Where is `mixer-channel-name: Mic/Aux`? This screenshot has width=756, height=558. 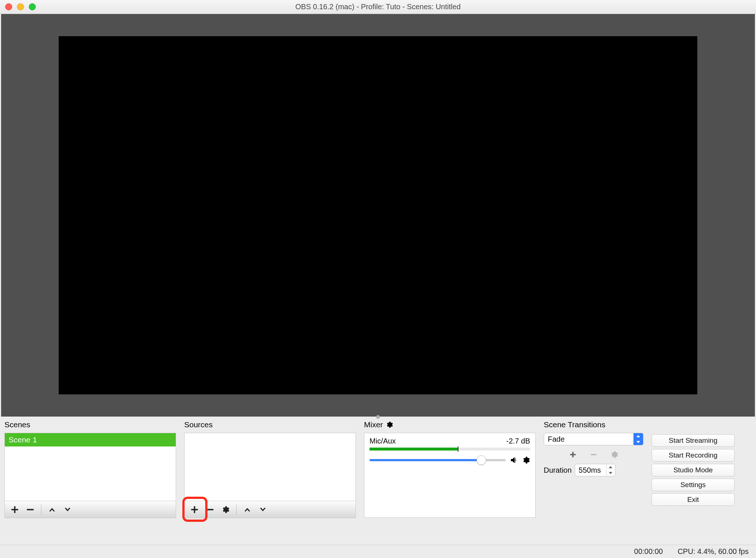 mixer-channel-name: Mic/Aux is located at coordinates (382, 441).